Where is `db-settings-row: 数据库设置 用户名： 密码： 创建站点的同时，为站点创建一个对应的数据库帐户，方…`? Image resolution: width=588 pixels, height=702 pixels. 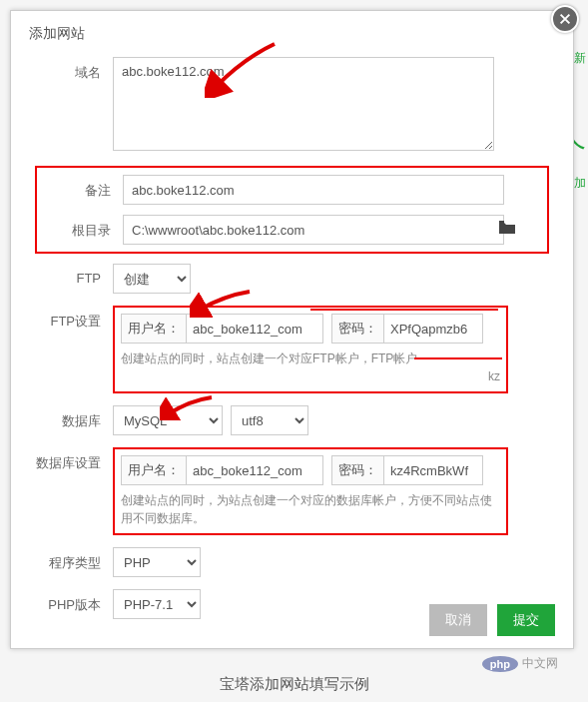 db-settings-row: 数据库设置 用户名： 密码： 创建站点的同时，为站点创建一个对应的数据库帐户，方… is located at coordinates (292, 491).